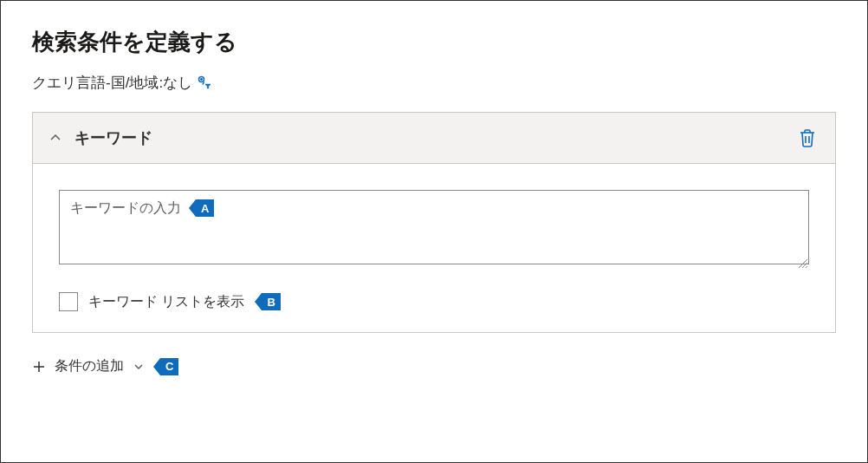 The height and width of the screenshot is (463, 868). I want to click on show-keyword-list-row: キーワード リストを表示 B, so click(434, 302).